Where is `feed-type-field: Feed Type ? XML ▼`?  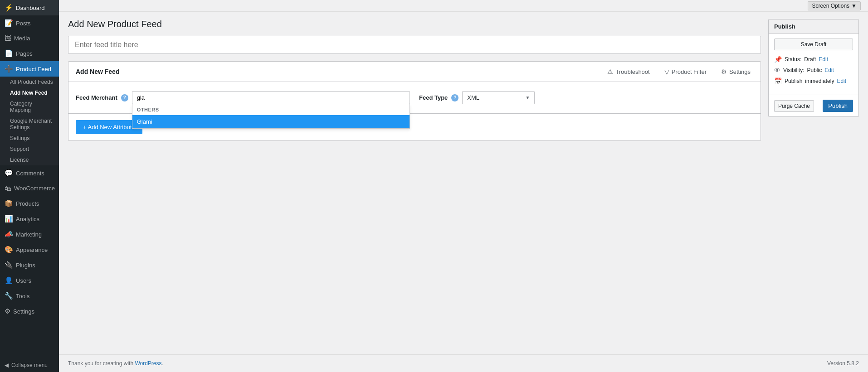
feed-type-field: Feed Type ? XML ▼ is located at coordinates (586, 98).